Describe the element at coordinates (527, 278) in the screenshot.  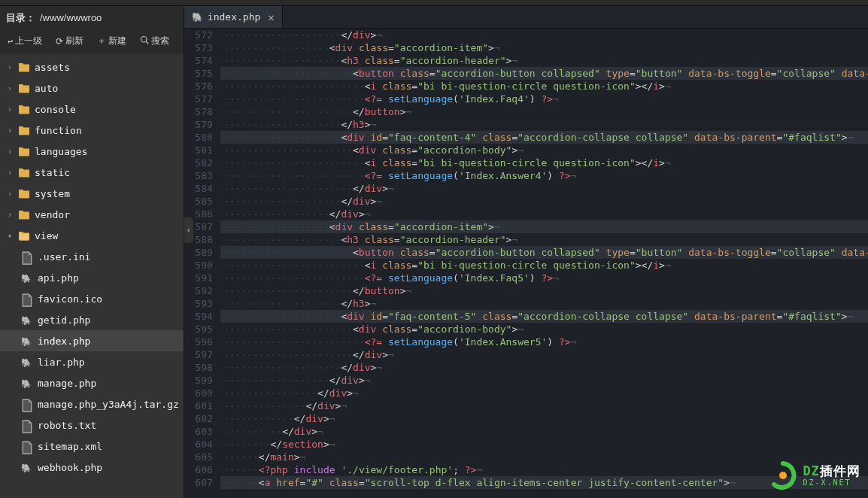
I see `code-line: 591························<?= setLangua…` at that location.